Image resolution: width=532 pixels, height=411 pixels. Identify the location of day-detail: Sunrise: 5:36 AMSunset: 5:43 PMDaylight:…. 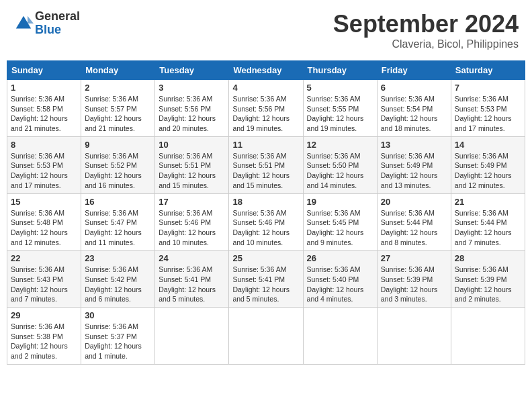
(44, 285).